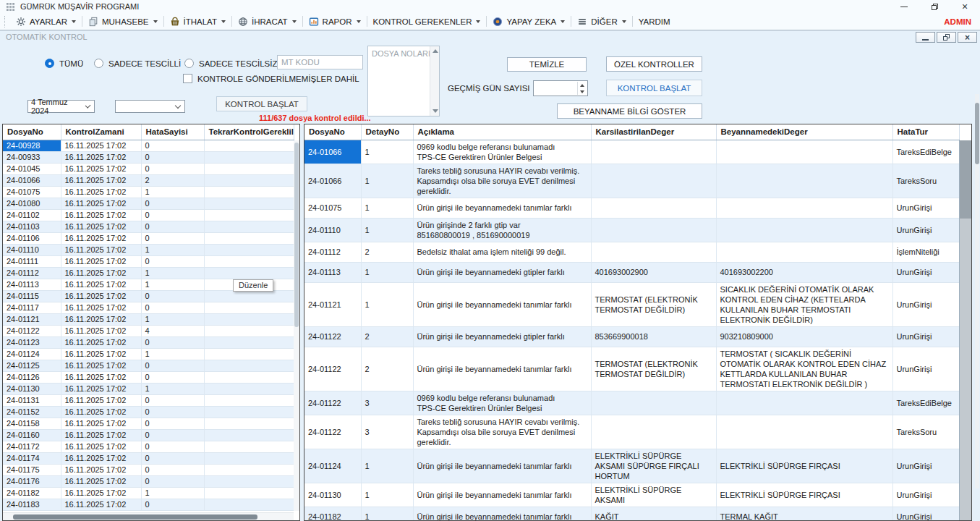 The width and height of the screenshot is (980, 521). What do you see at coordinates (926, 38) in the screenshot?
I see `child-minimize-button` at bounding box center [926, 38].